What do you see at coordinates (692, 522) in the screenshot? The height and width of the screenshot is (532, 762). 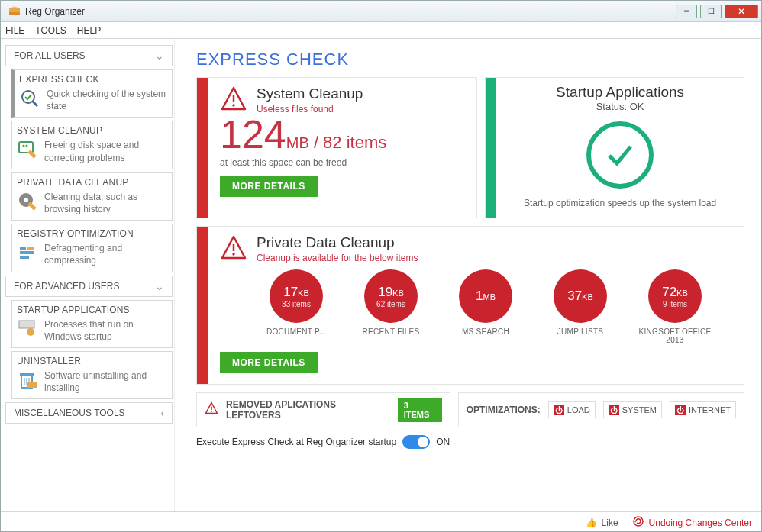 I see `undoing-changes-button: Undoing Changes Center` at bounding box center [692, 522].